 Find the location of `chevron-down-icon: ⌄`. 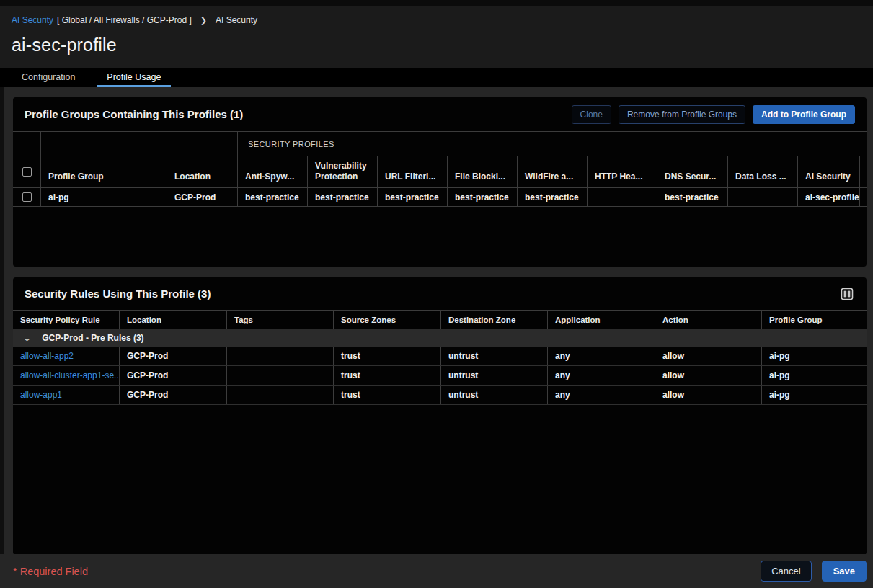

chevron-down-icon: ⌄ is located at coordinates (27, 339).